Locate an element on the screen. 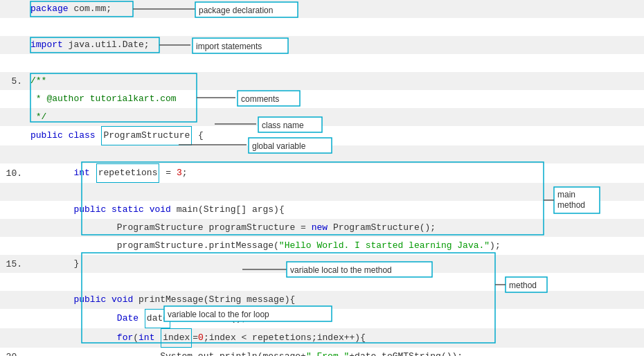  line-num-5: 5. is located at coordinates (14, 82).